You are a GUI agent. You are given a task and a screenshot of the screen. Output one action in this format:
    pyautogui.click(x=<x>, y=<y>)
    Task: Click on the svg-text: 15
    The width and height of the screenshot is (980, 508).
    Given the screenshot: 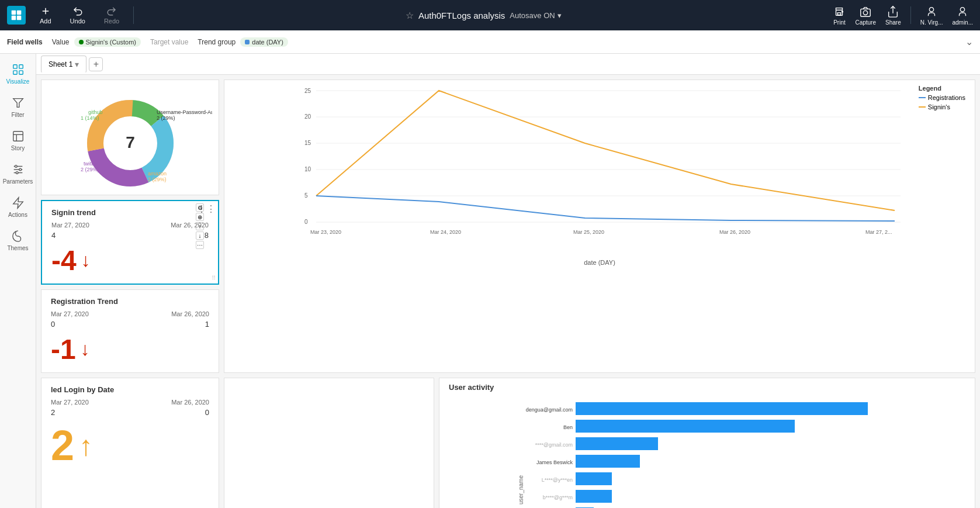 What is the action you would take?
    pyautogui.click(x=308, y=143)
    